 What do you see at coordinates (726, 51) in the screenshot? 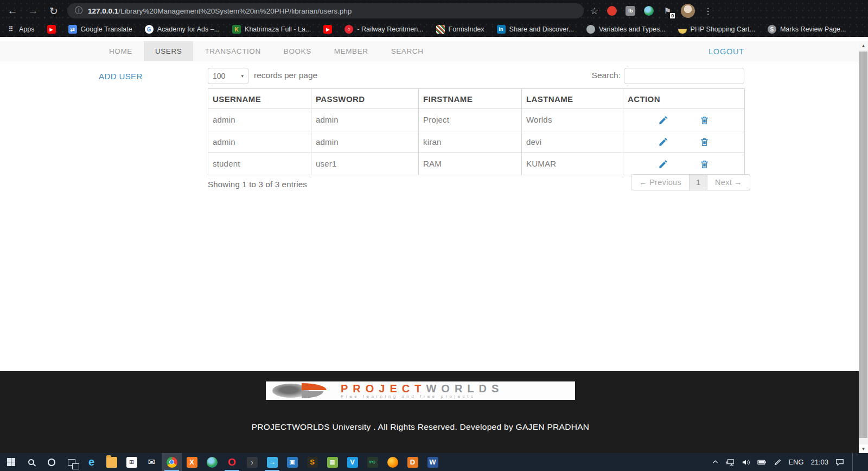
I see `logout-link: LOGOUT` at bounding box center [726, 51].